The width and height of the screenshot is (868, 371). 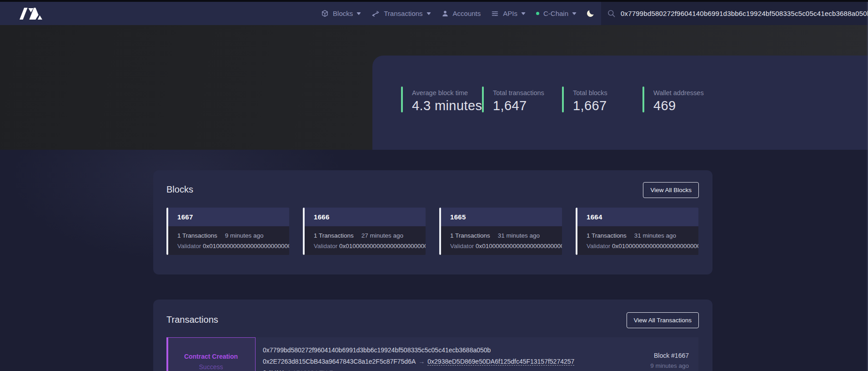 I want to click on transactions-section-title: Transactions, so click(x=192, y=319).